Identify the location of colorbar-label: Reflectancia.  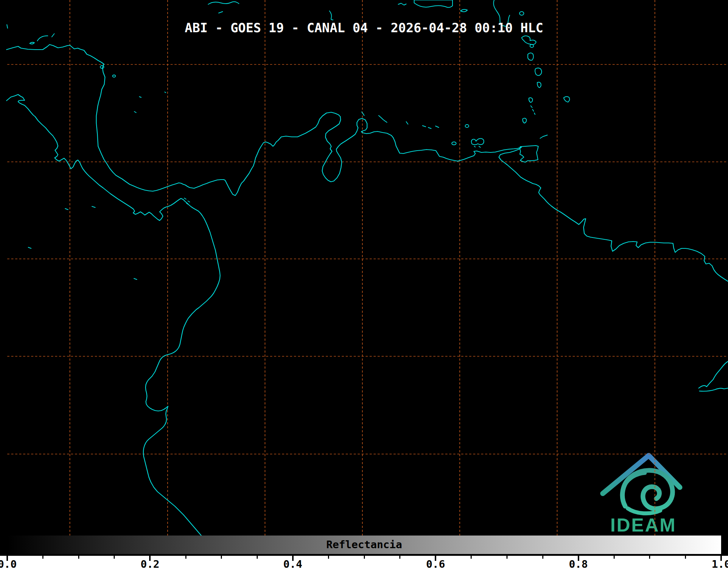
(364, 545).